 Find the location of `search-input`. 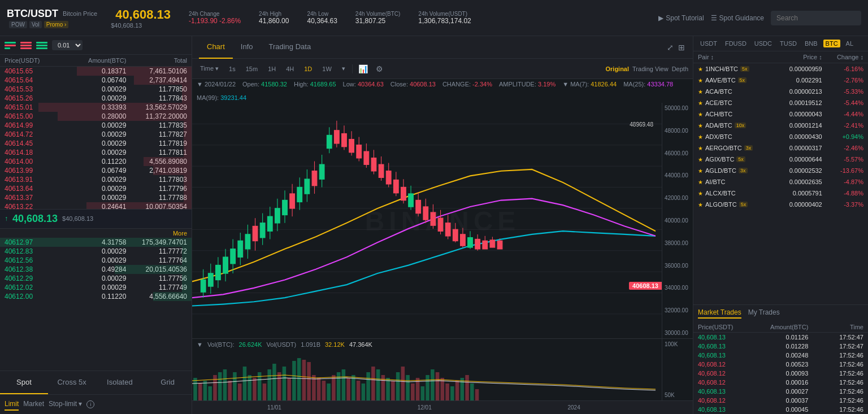

search-input is located at coordinates (816, 18).